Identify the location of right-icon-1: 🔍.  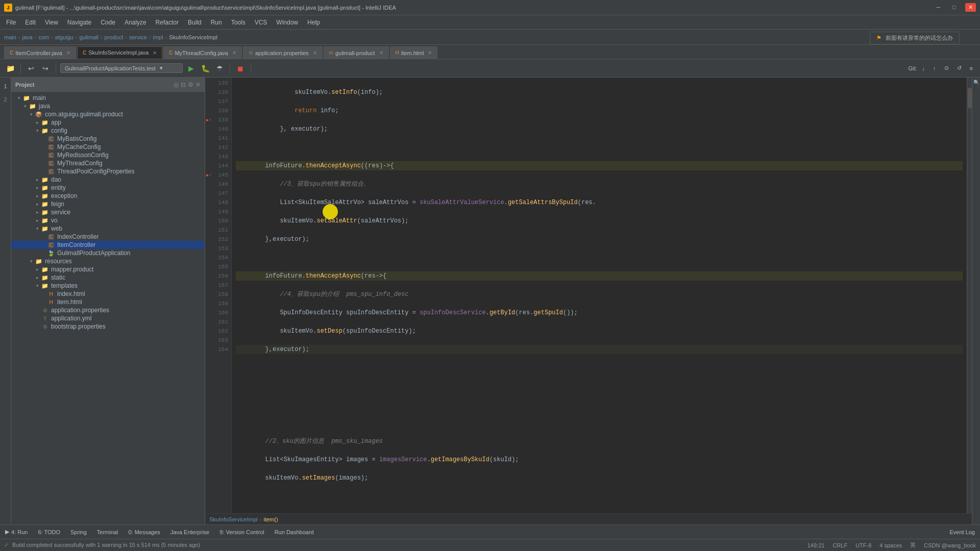
(976, 83).